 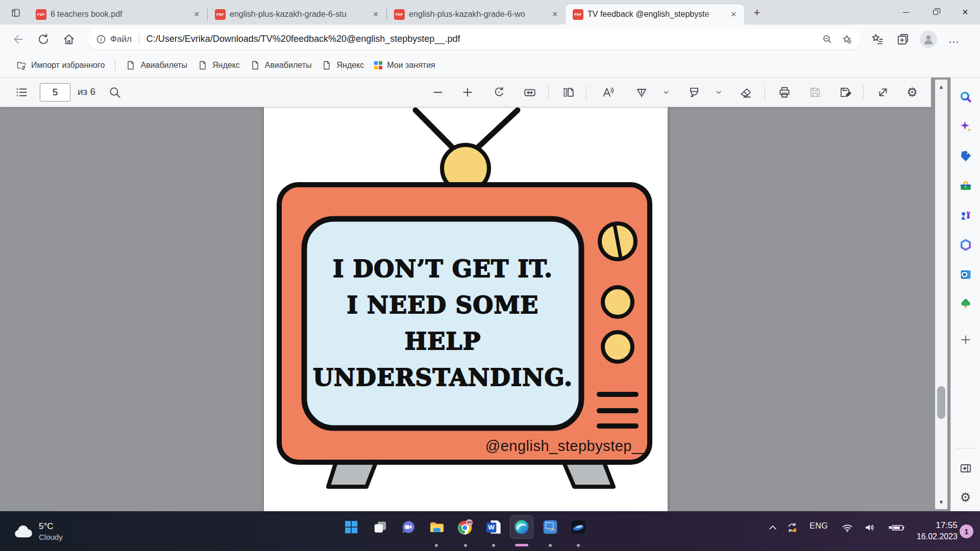 I want to click on new-tab-button: +, so click(x=757, y=13).